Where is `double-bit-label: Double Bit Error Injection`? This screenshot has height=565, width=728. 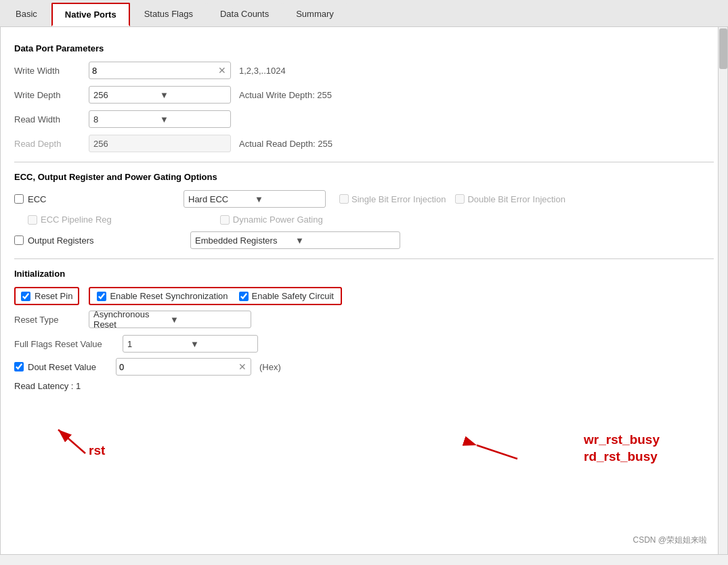 double-bit-label: Double Bit Error Injection is located at coordinates (516, 199).